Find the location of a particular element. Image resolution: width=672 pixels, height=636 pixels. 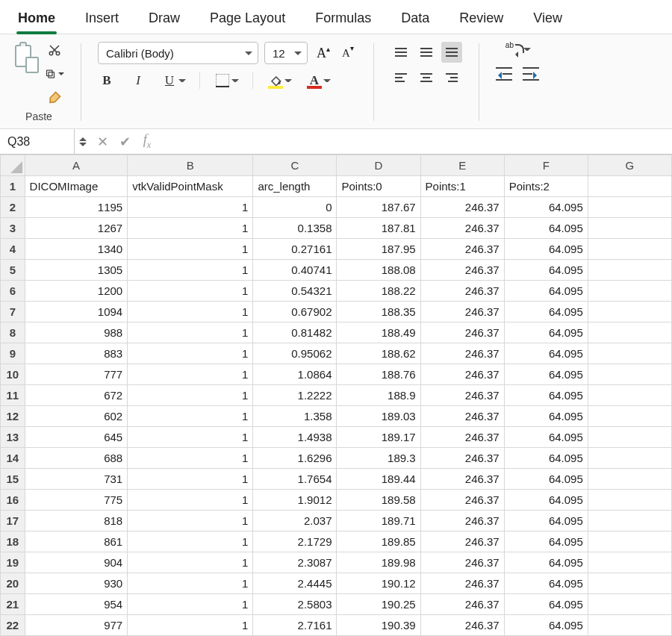

cell: Points:2 is located at coordinates (546, 187).